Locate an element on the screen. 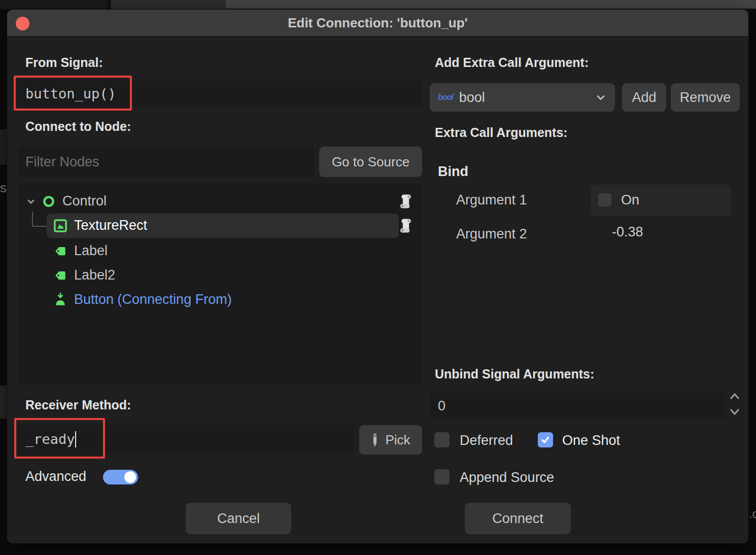 Image resolution: width=756 pixels, height=555 pixels. tree-row-button: Button (Connecting From) is located at coordinates (220, 300).